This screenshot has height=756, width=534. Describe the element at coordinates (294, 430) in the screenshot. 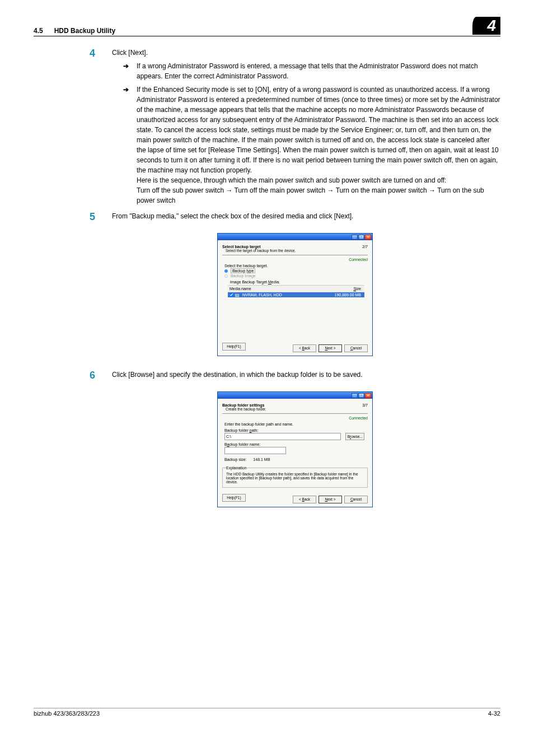

I see `path-label: Backup folder path:` at that location.